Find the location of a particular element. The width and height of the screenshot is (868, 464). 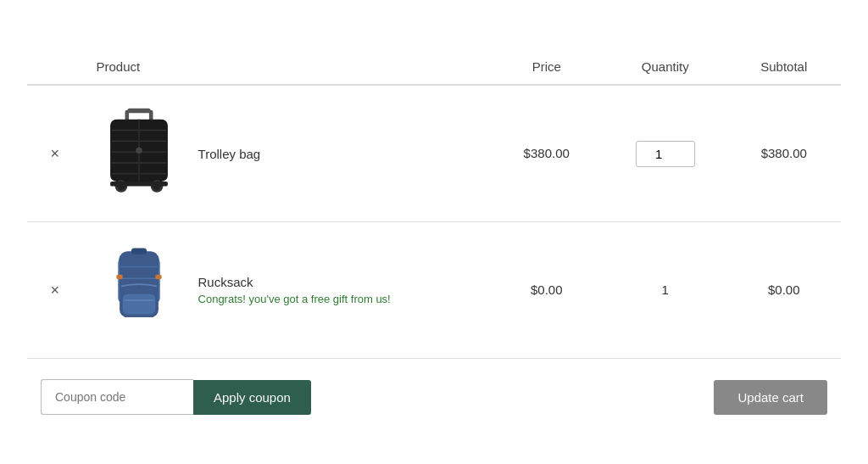

col-header-quantity: Quantity is located at coordinates (665, 67).